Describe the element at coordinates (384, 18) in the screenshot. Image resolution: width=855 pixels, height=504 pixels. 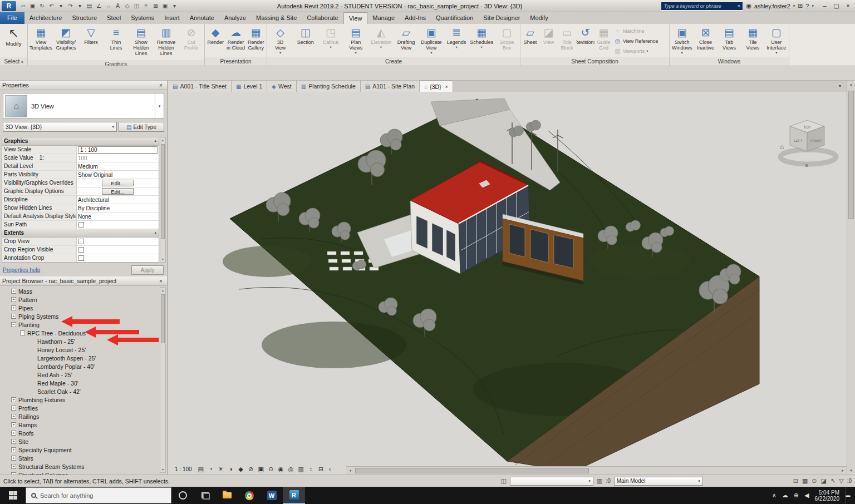
I see `tab-manage: Manage` at that location.